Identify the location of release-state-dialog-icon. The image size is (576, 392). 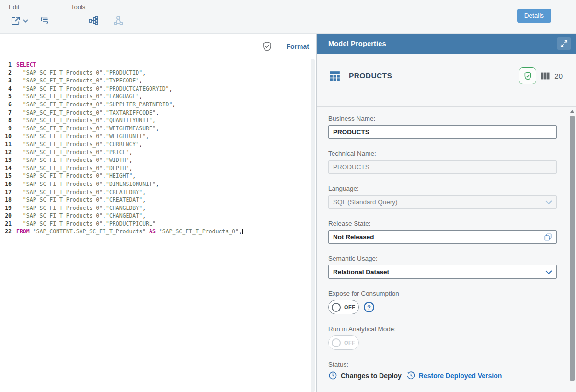
(548, 237).